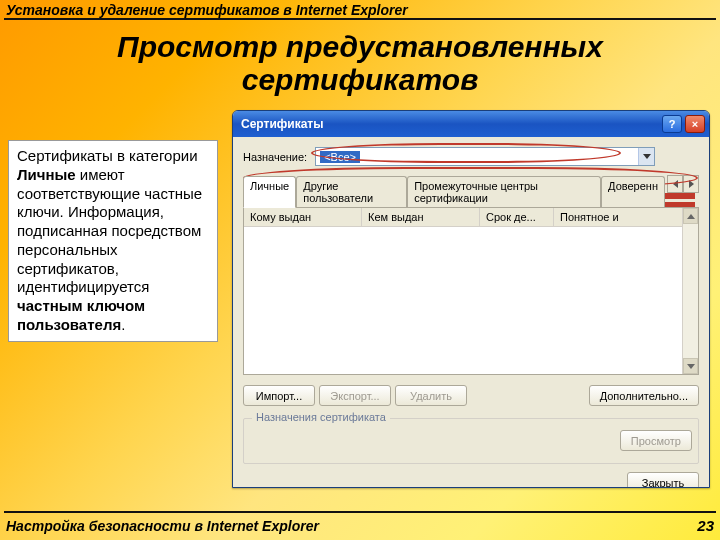 The height and width of the screenshot is (540, 720). What do you see at coordinates (360, 9) in the screenshot?
I see `slide-topline: Установка и удаление сертификатов в Inte…` at bounding box center [360, 9].